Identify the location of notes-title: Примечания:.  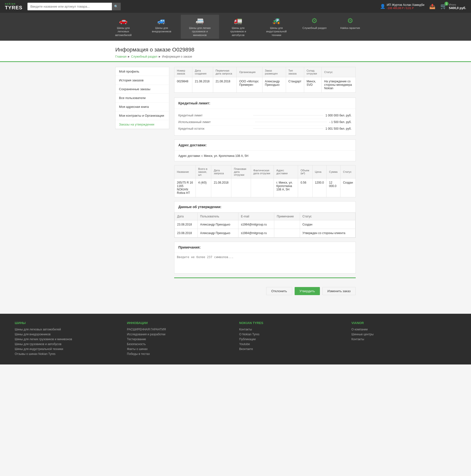
(265, 247).